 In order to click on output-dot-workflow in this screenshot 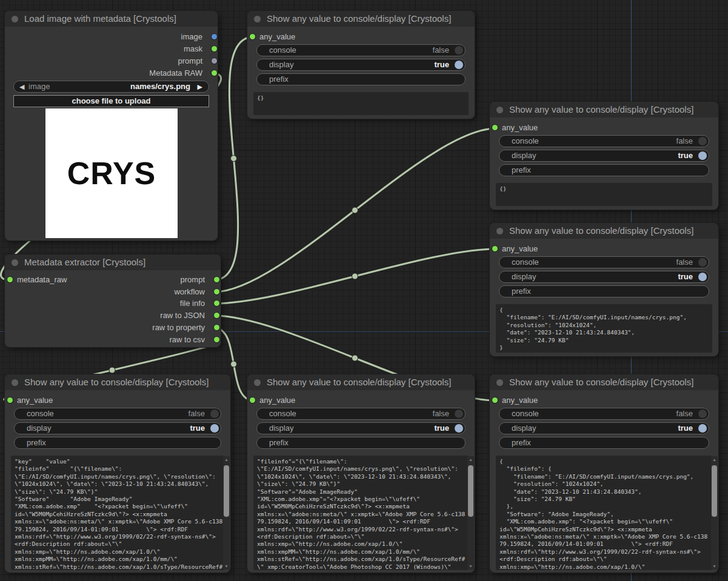, I will do `click(217, 292)`.